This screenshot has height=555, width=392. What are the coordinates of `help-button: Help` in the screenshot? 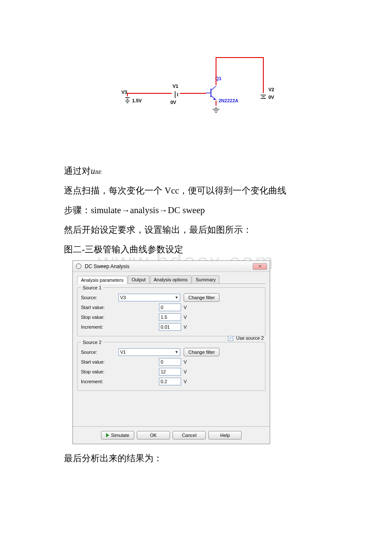 It's located at (225, 435).